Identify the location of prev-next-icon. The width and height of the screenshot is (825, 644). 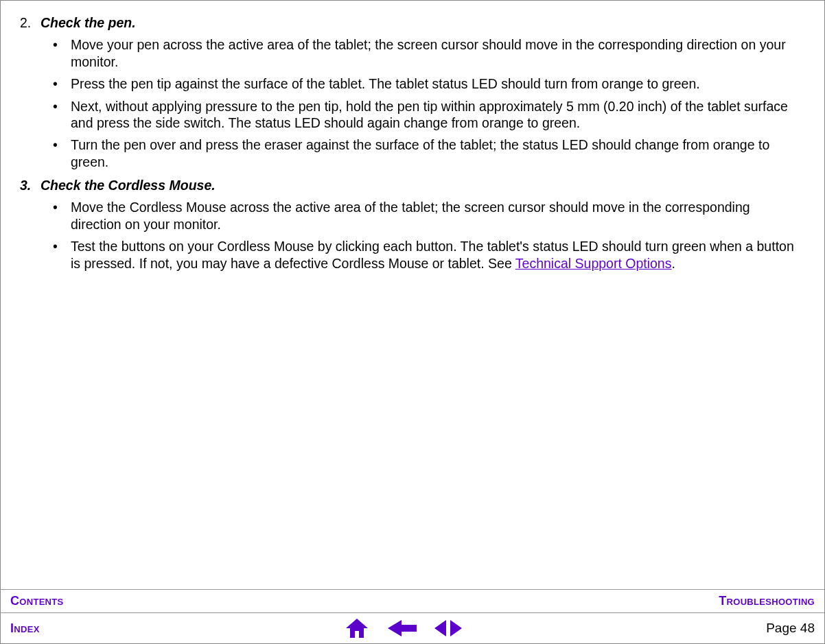
(448, 628).